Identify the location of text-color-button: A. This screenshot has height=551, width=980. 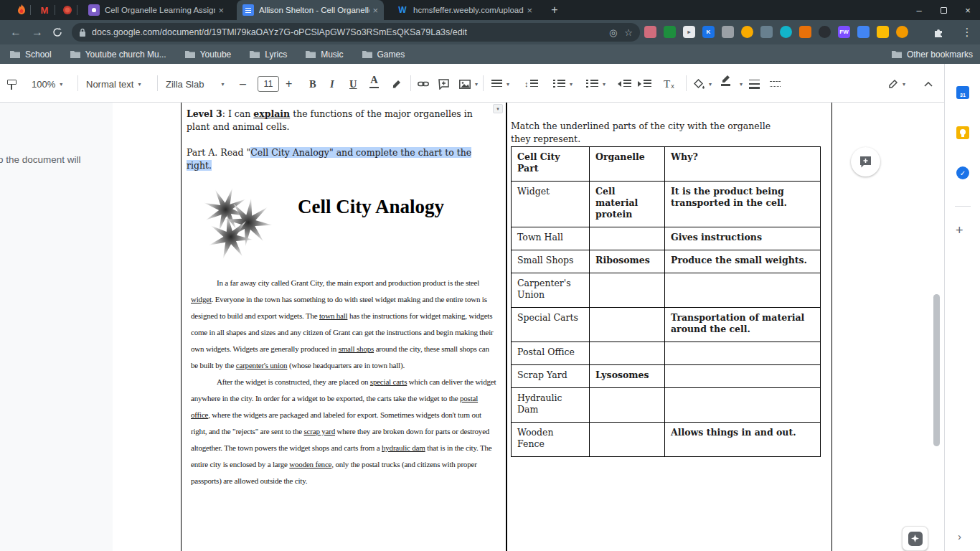
(374, 81).